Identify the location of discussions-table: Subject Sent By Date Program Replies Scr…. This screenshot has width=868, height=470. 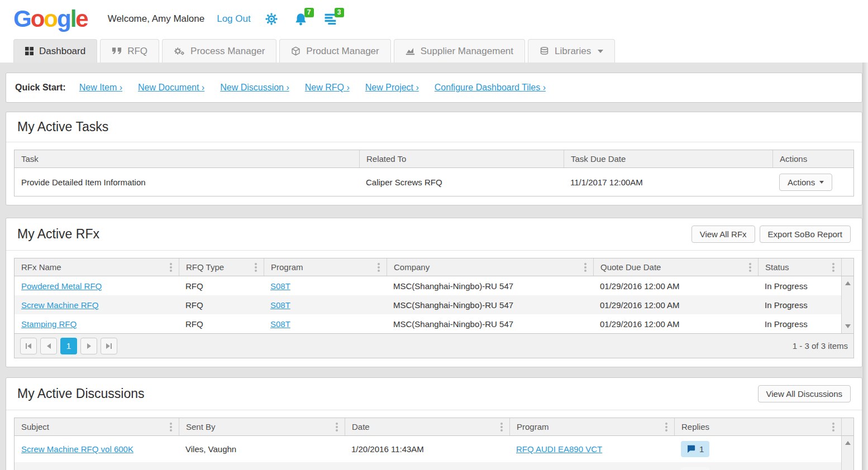
(434, 444).